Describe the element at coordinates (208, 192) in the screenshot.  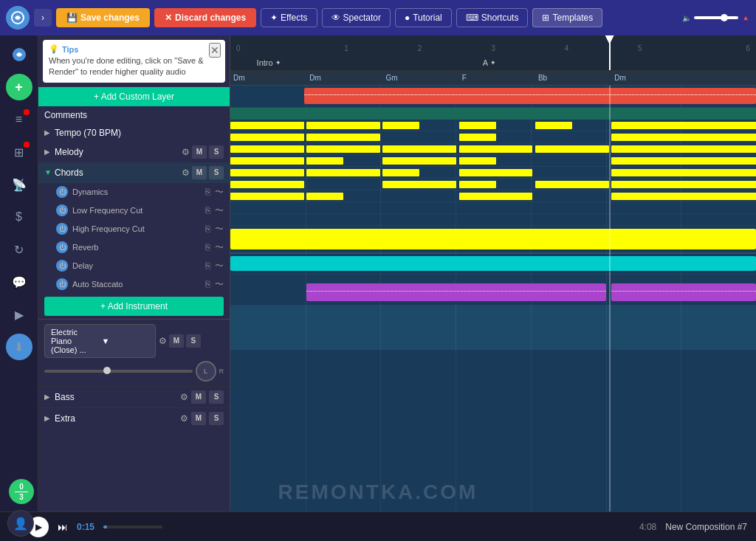
I see `dynamics-copy-icon: ⎘` at that location.